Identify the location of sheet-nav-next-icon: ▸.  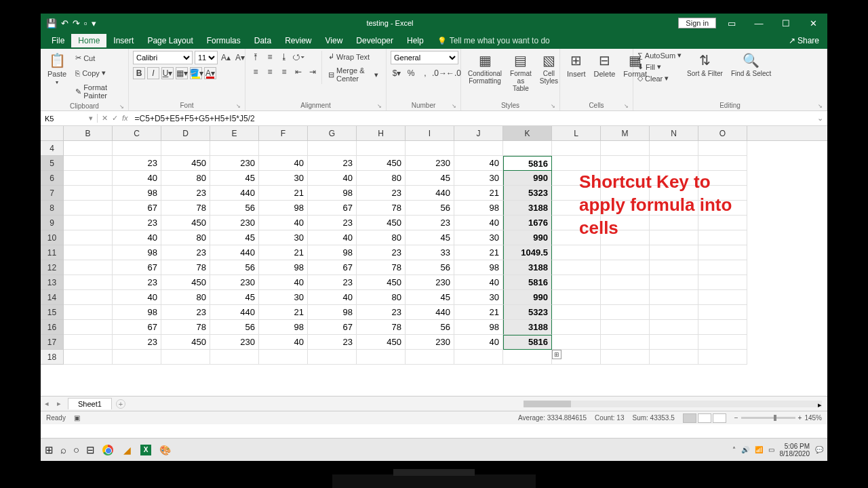
(59, 404).